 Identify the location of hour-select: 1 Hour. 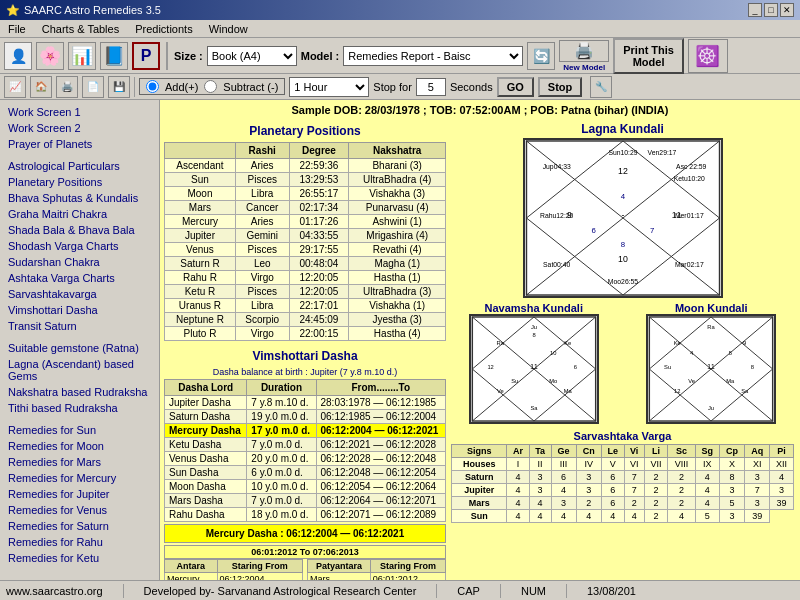
(329, 87).